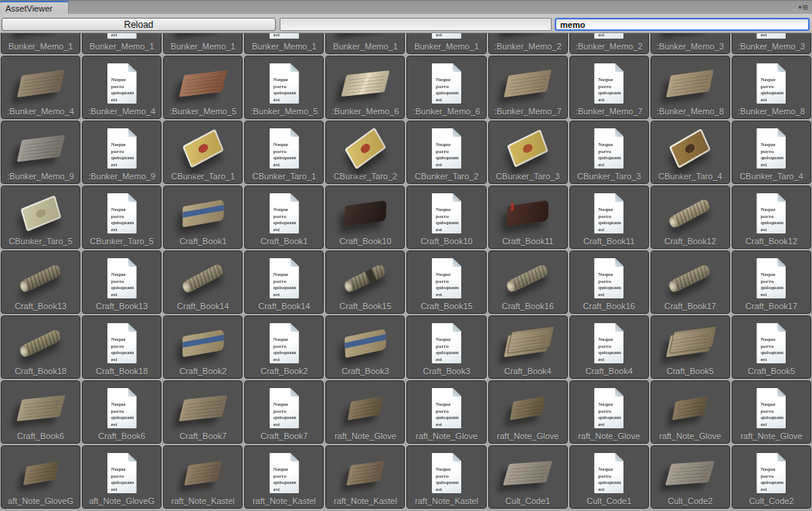 This screenshot has height=511, width=812. I want to click on asset-label: :Bunker_Memo_3, so click(691, 47).